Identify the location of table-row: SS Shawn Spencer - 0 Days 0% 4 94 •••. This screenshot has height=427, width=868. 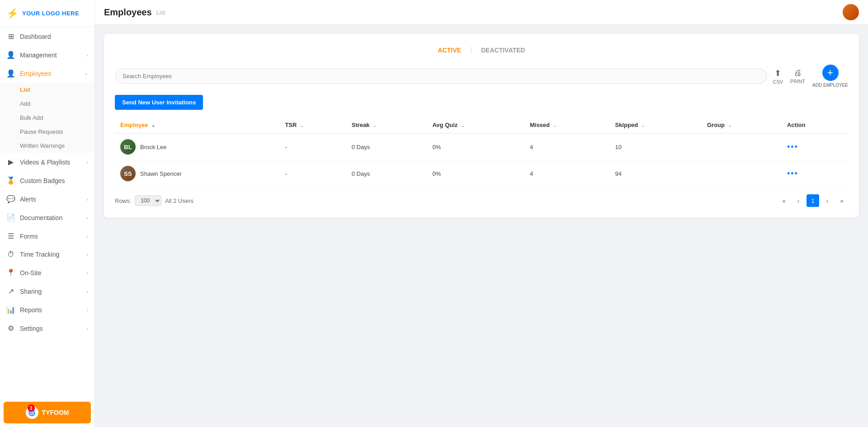
(481, 174).